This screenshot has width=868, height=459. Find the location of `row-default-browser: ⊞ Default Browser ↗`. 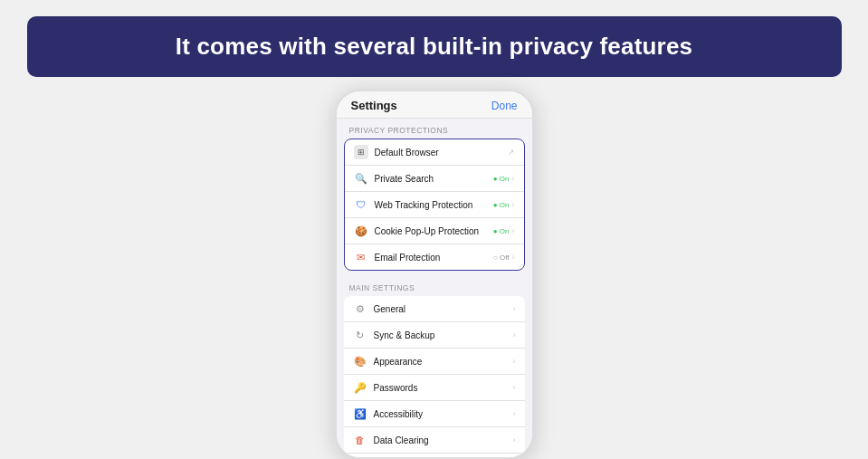

row-default-browser: ⊞ Default Browser ↗ is located at coordinates (434, 152).